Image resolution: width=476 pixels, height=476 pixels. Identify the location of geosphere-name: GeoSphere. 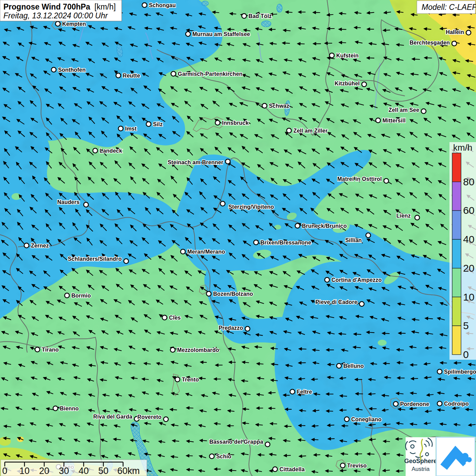
(421, 461).